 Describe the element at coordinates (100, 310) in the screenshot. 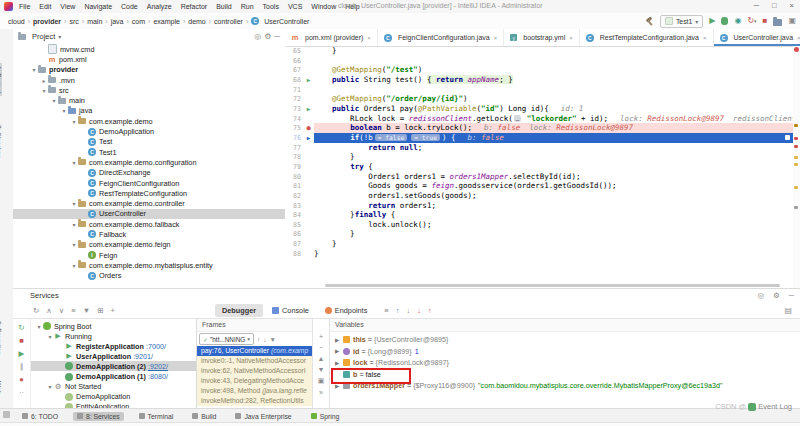

I see `add-service-icon: ⊞` at that location.